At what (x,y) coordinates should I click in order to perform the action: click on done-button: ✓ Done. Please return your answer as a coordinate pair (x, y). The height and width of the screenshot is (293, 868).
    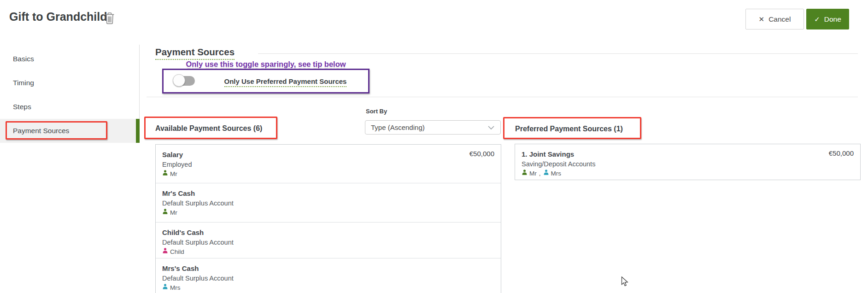
    Looking at the image, I should click on (827, 19).